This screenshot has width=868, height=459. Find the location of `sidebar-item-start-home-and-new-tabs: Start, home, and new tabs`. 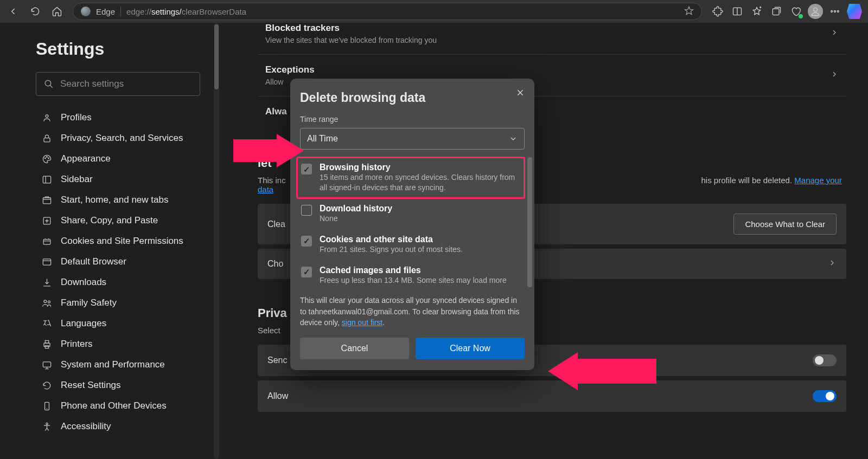

sidebar-item-start-home-and-new-tabs: Start, home, and new tabs is located at coordinates (122, 200).